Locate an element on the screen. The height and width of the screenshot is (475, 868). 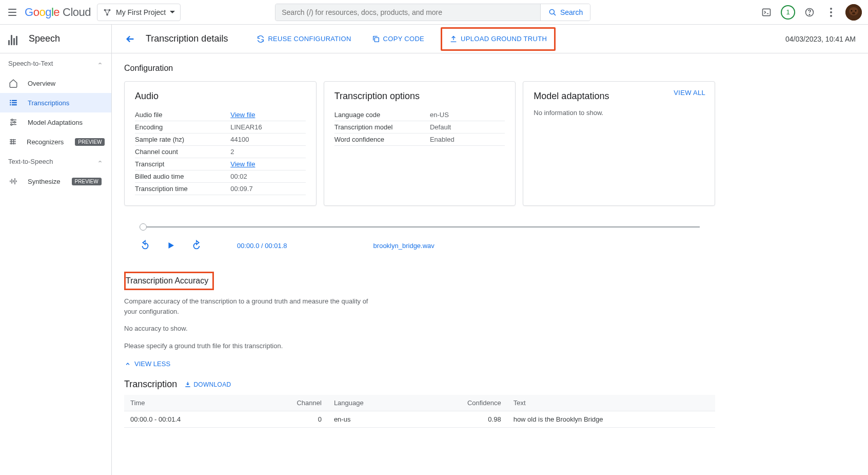
sidebar-item-label: Recognizers is located at coordinates (45, 142).